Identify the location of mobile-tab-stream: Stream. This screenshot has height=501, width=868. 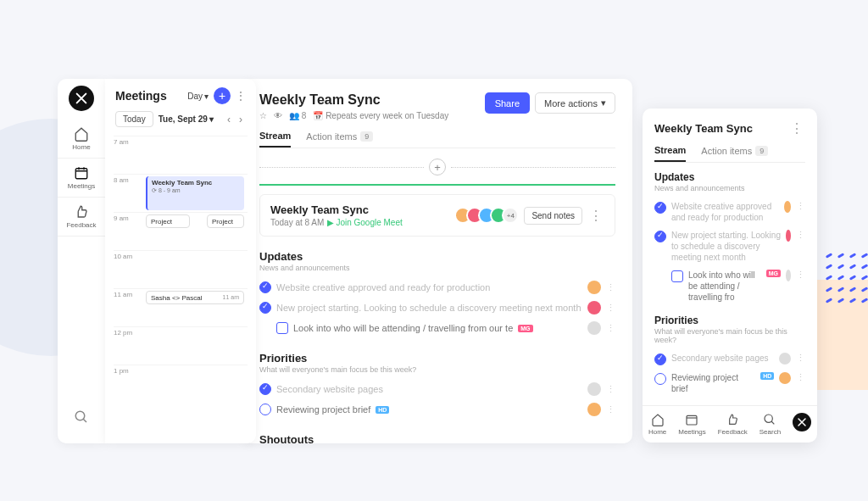
(670, 153).